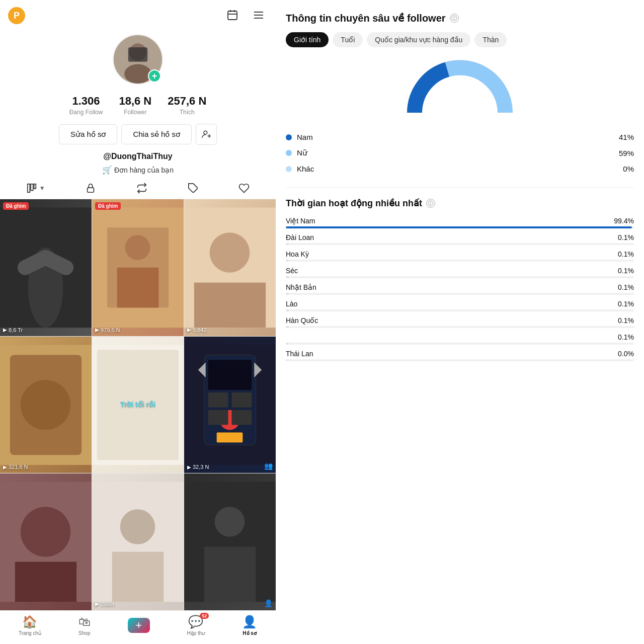 This screenshot has height=644, width=644. Describe the element at coordinates (85, 633) in the screenshot. I see `shop-label: Shop` at that location.